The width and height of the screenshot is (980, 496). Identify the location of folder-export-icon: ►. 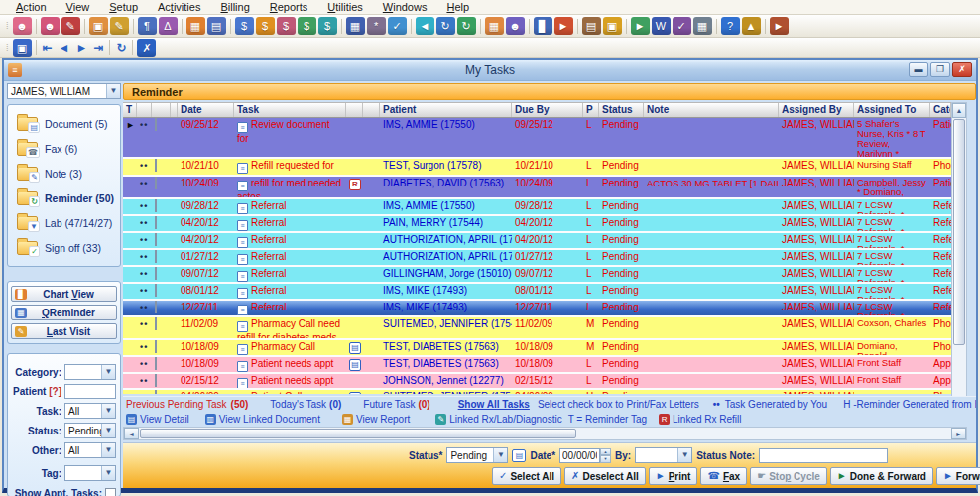
(563, 26).